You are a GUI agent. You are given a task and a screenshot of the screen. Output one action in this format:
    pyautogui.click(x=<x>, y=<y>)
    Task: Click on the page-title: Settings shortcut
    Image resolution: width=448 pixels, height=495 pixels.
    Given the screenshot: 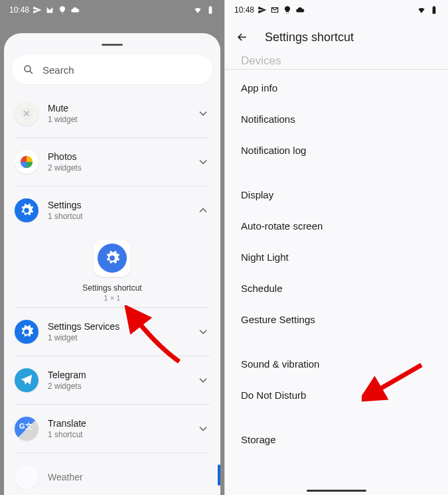 What is the action you would take?
    pyautogui.click(x=309, y=37)
    